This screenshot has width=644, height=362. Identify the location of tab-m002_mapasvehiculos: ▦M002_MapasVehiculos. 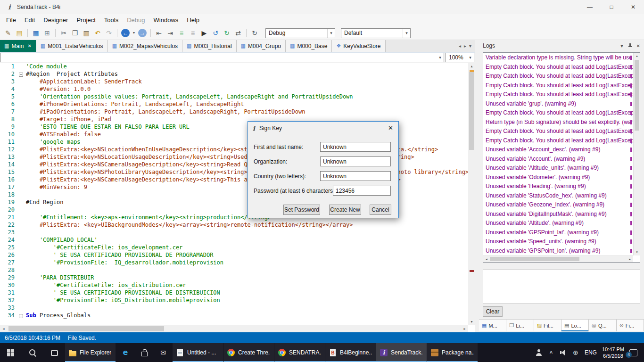
(145, 46).